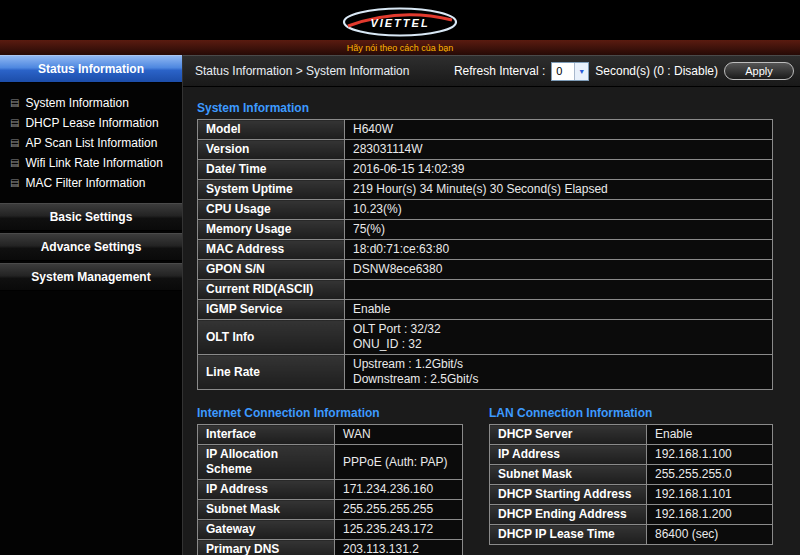  I want to click on lan-info-title: LAN Connection Information, so click(631, 413).